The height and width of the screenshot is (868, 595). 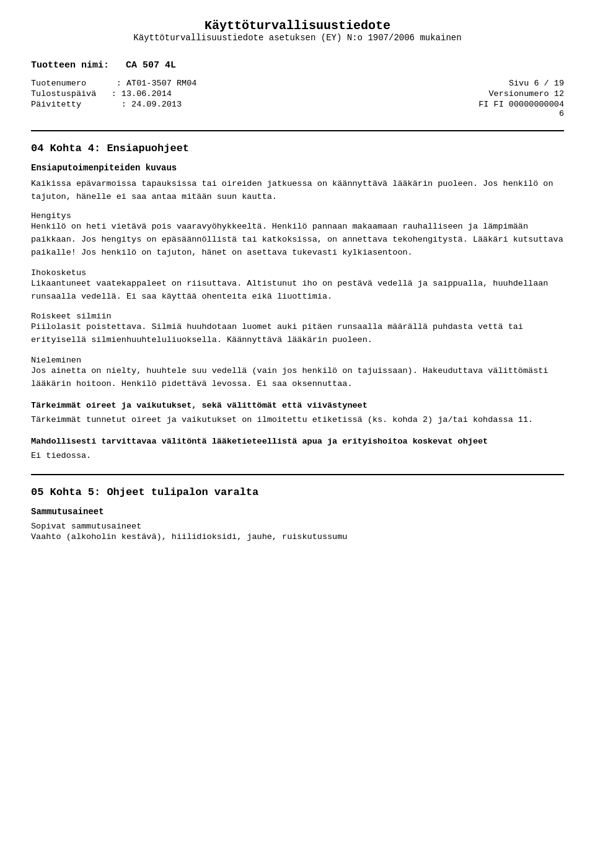 I want to click on sopivat-title: Sopivat sammutusaineet, so click(x=298, y=527).